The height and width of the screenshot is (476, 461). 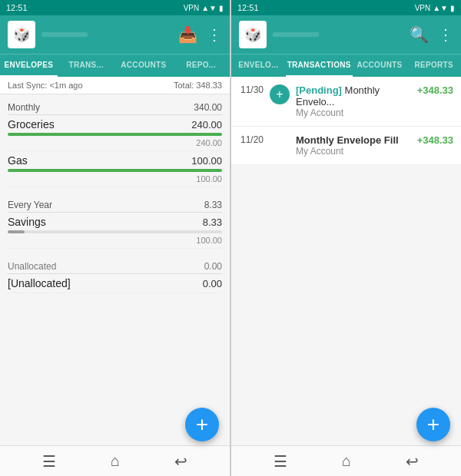 What do you see at coordinates (412, 461) in the screenshot?
I see `right-back-icon: ↩` at bounding box center [412, 461].